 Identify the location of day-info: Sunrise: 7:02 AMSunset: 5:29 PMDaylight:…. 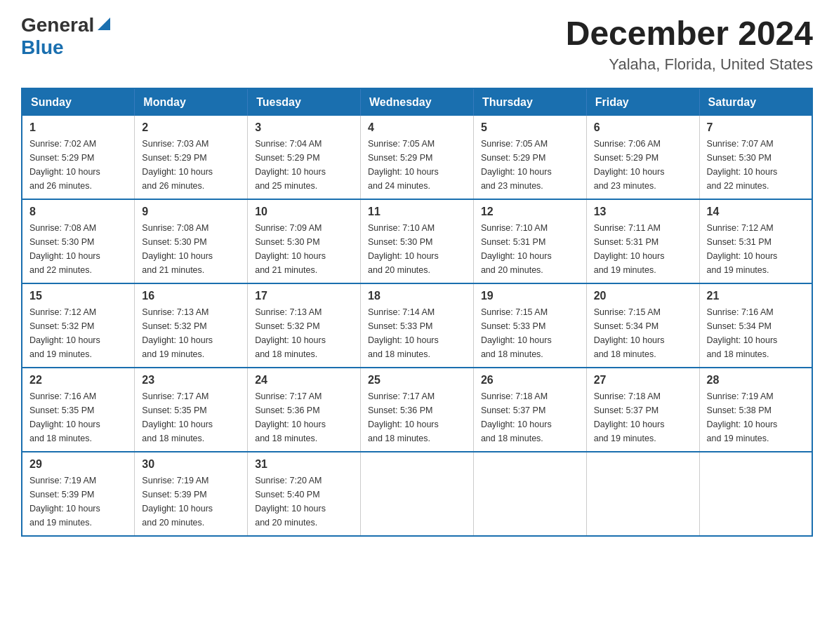
(65, 165).